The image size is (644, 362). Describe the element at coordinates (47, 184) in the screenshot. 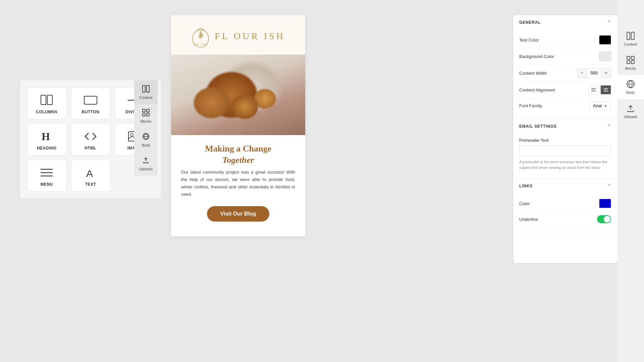

I see `toolbar-item-menu-label: MENU` at that location.